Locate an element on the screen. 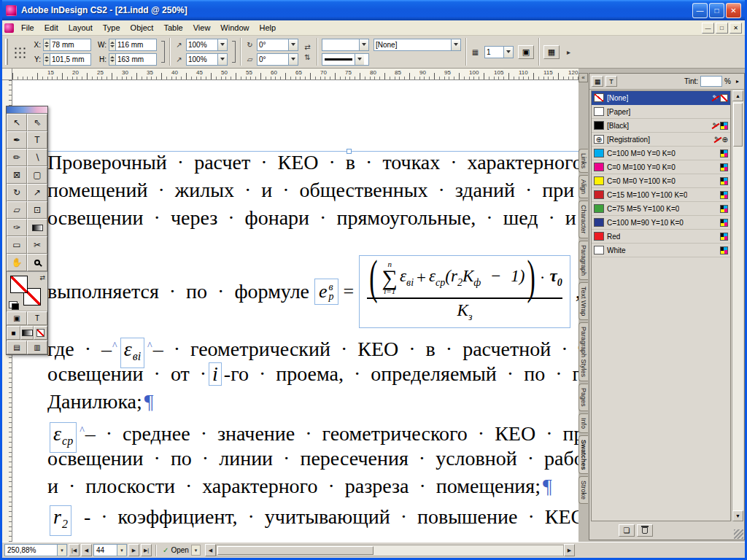  zoom-tool is located at coordinates (37, 262).